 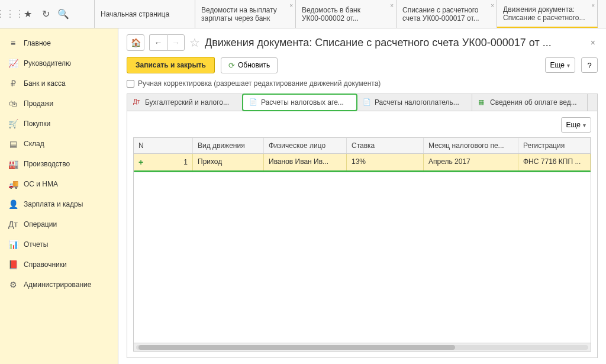 I want to click on tab-start-page: Начальная страница, so click(x=145, y=14).